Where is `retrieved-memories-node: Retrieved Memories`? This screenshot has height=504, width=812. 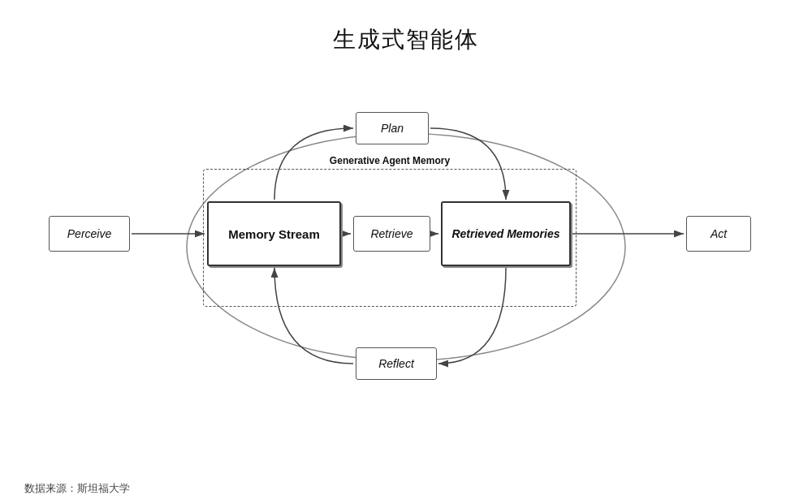
retrieved-memories-node: Retrieved Memories is located at coordinates (506, 234).